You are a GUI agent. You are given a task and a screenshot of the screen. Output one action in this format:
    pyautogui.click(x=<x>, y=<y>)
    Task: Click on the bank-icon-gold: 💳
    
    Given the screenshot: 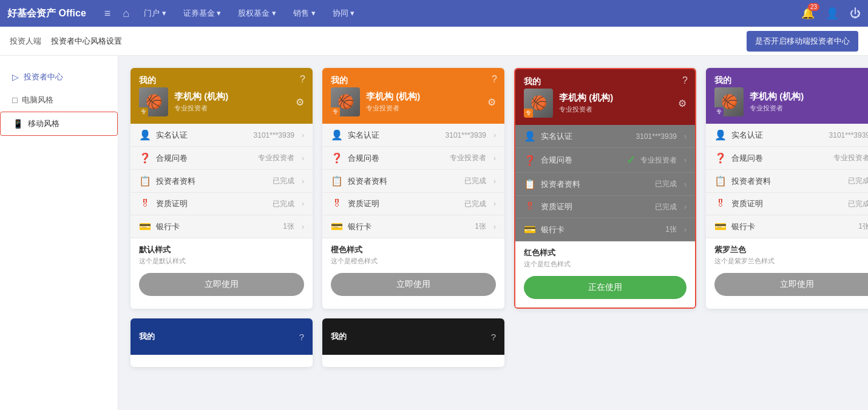 What is the action you would take?
    pyautogui.click(x=145, y=227)
    